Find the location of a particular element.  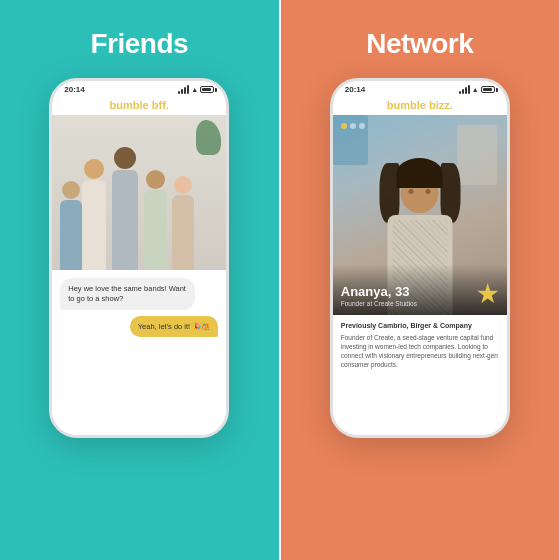

eye-right is located at coordinates (428, 192).